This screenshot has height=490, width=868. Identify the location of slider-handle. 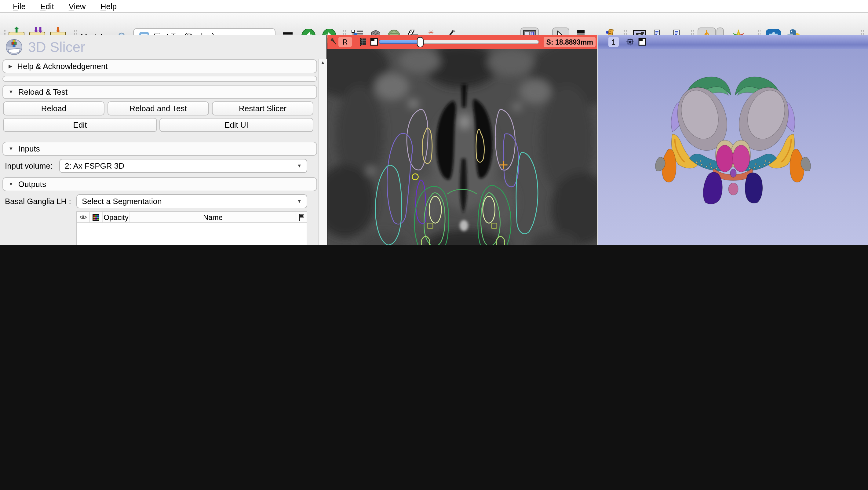
(420, 42).